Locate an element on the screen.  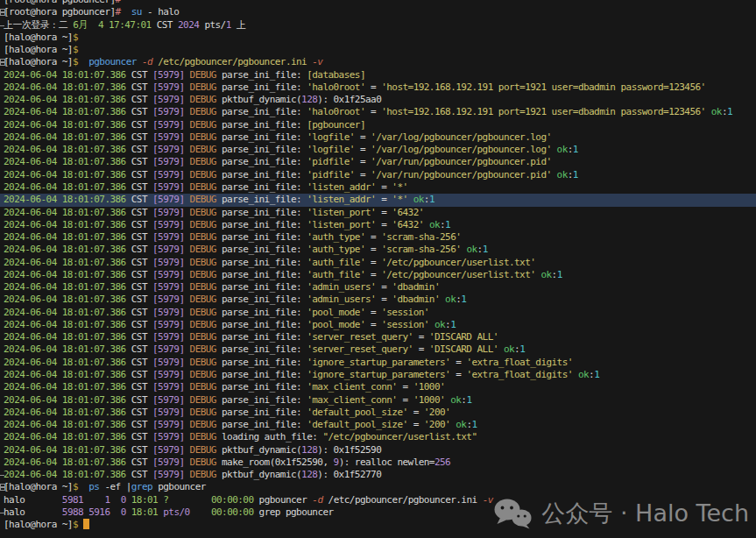
terminal-text: ok is located at coordinates (435, 224).